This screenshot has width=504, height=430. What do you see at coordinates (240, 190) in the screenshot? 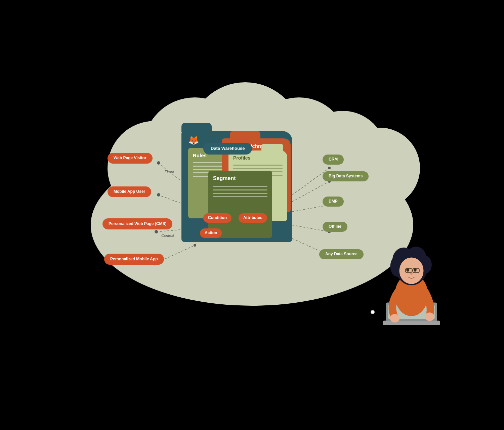
I see `segment-line2` at bounding box center [240, 190].